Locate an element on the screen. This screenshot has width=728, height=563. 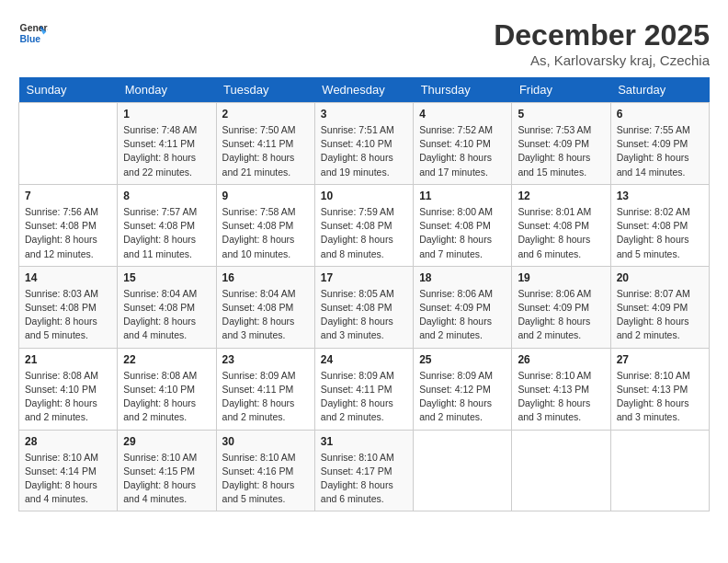
day-cell: 7 Sunrise: 7:56 AMSunset: 4:08 PMDayligh… is located at coordinates (68, 224).